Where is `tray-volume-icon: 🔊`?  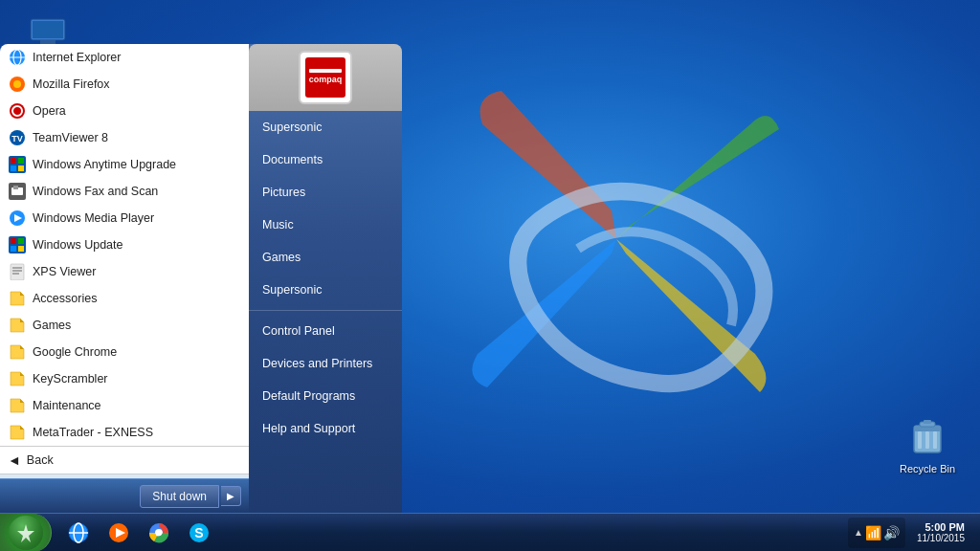
tray-volume-icon: 🔊 is located at coordinates (892, 533).